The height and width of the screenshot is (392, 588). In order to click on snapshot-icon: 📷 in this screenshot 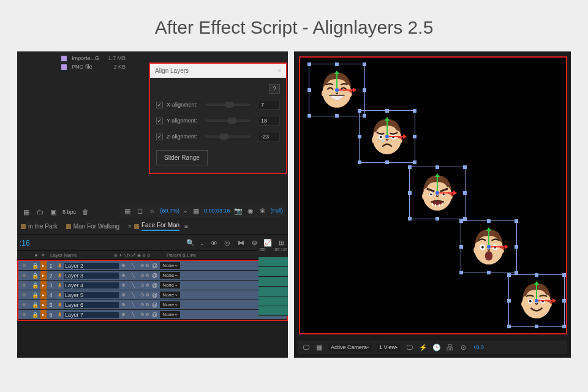, I will do `click(238, 211)`.